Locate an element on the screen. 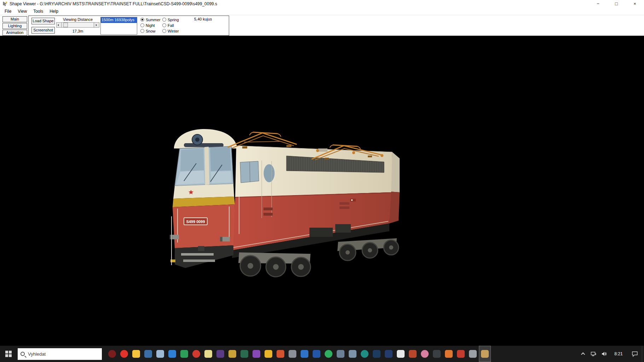 This screenshot has width=644, height=362. radio-winter is located at coordinates (164, 31).